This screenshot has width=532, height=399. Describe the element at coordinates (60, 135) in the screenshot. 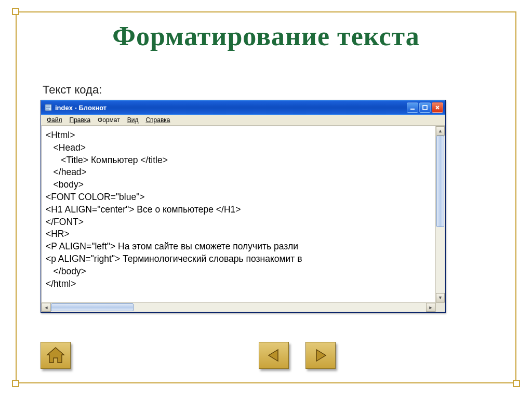

I see `code-line: <Html>` at that location.